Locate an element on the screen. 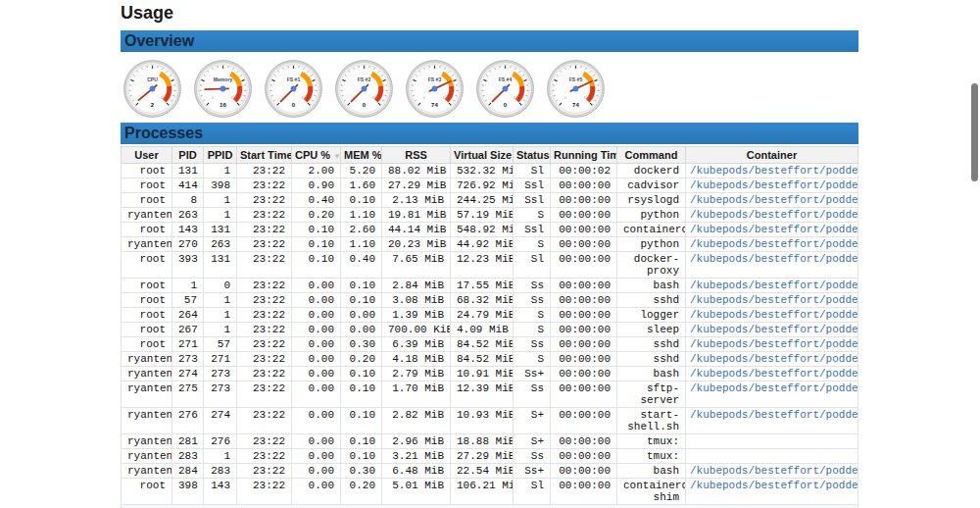 Image resolution: width=980 pixels, height=508 pixels. mem-cell: 0.00 is located at coordinates (362, 330).